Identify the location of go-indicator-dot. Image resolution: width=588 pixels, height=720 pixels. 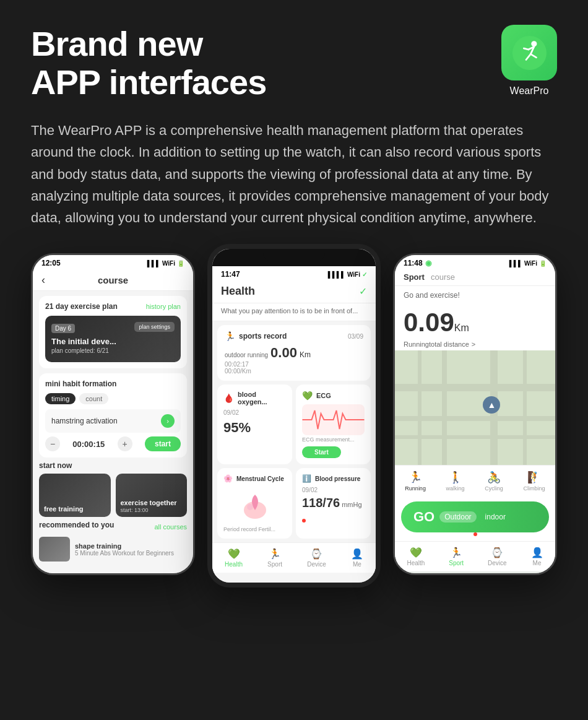
(475, 534).